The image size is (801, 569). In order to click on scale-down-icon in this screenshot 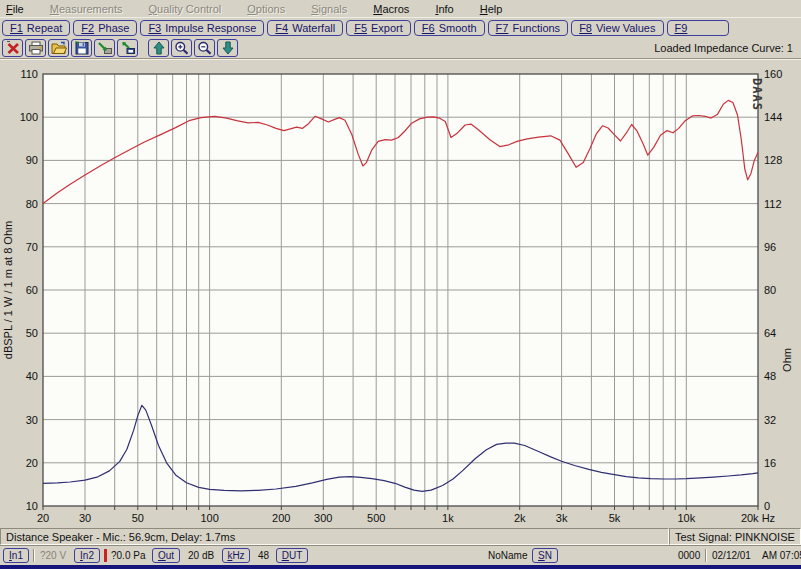, I will do `click(228, 48)`.